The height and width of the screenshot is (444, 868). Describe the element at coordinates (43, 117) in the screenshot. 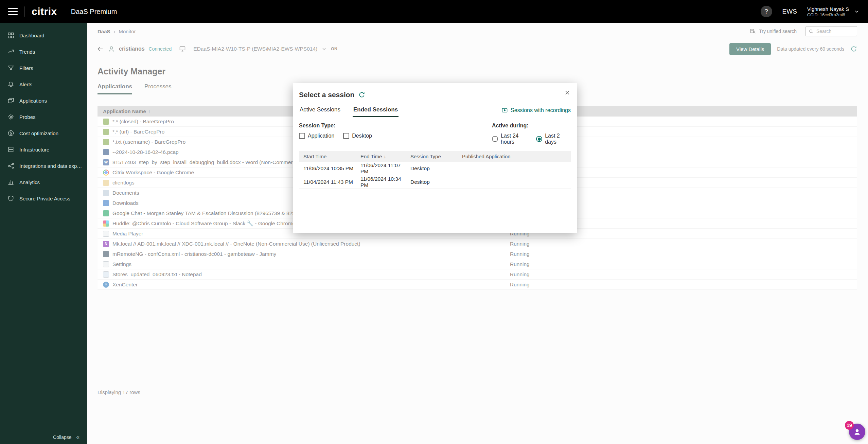

I see `sidebar-item-probes: Probes` at that location.